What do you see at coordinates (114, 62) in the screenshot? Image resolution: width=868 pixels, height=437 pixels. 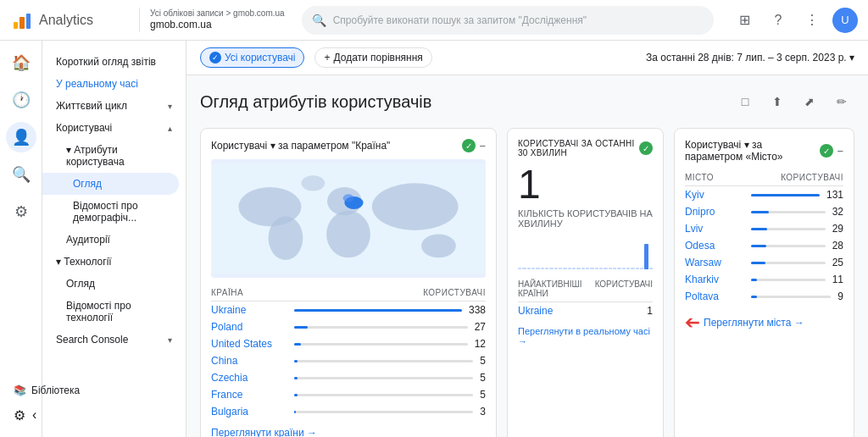 I see `sidebar-item-overview-reports: Короткий огляд звітів` at bounding box center [114, 62].